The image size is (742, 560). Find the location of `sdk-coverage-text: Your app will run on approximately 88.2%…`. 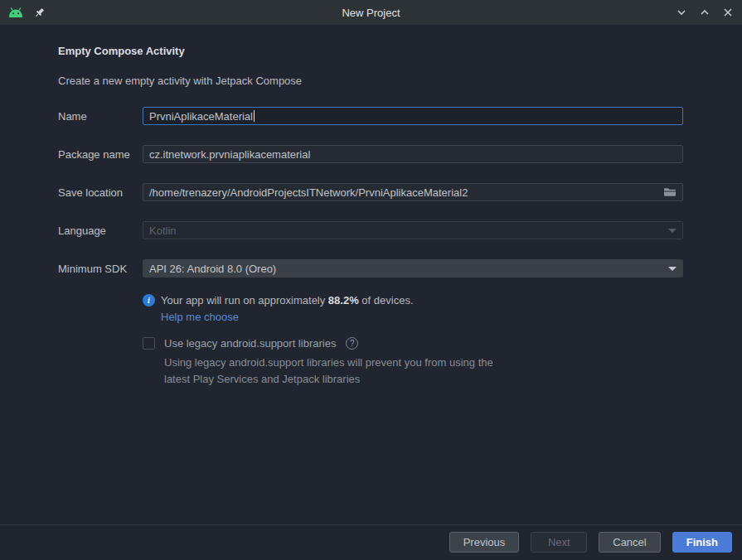

sdk-coverage-text: Your app will run on approximately 88.2%… is located at coordinates (287, 300).